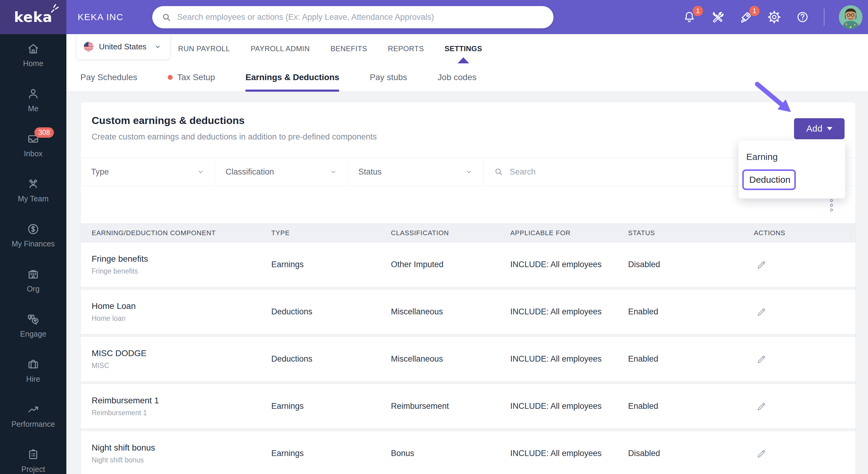  Describe the element at coordinates (280, 49) in the screenshot. I see `module-tab-payroll-admin: PAYROLL ADMIN` at that location.